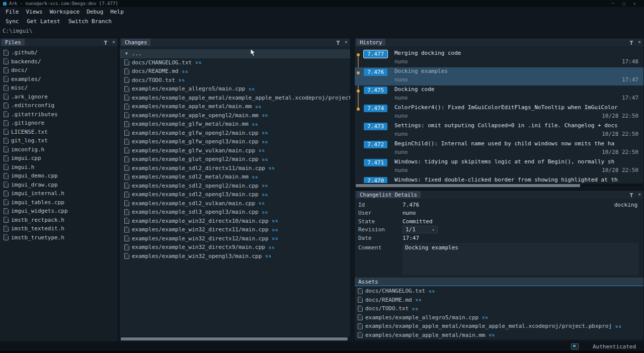 The width and height of the screenshot is (644, 353). I want to click on changed-file-row: examples/example_glut_opengl2/main.cpp ⇅…, so click(235, 159).